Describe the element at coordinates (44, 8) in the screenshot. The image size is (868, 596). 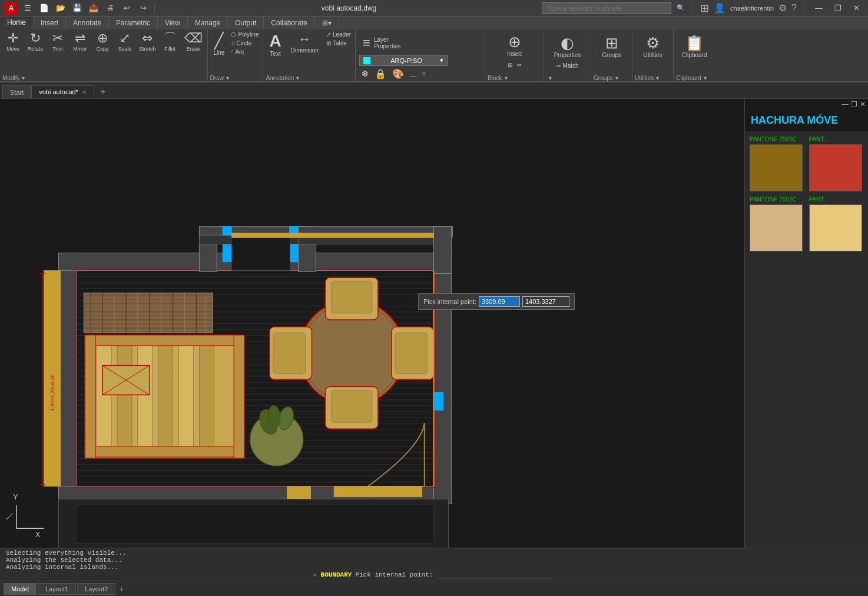
I see `qat-new: 📄` at that location.